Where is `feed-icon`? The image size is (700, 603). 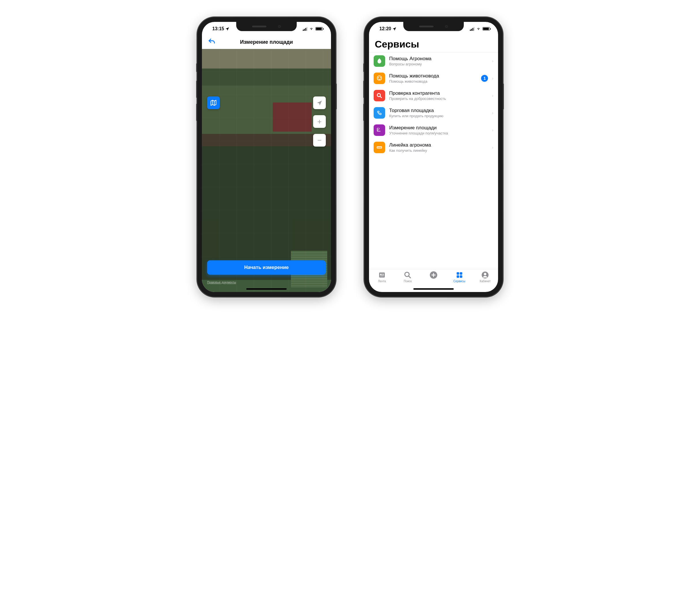
feed-icon is located at coordinates (382, 275).